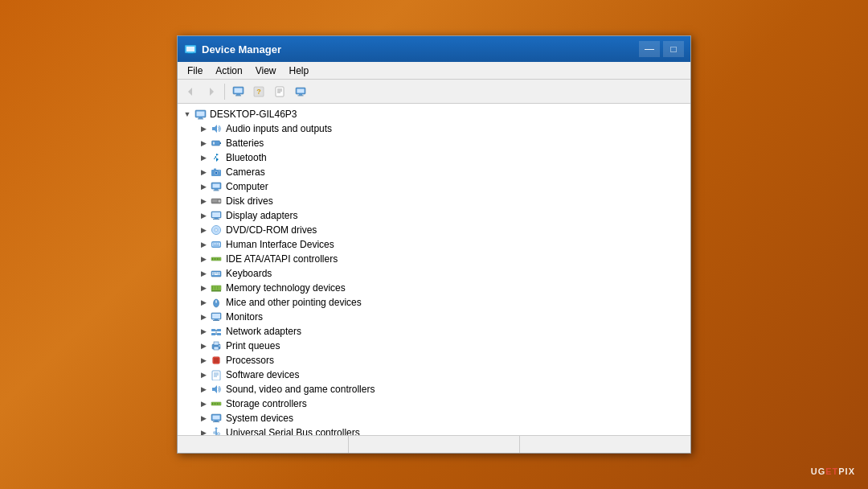 This screenshot has height=489, width=868. Describe the element at coordinates (203, 389) in the screenshot. I see `sound-expander: ▶` at that location.